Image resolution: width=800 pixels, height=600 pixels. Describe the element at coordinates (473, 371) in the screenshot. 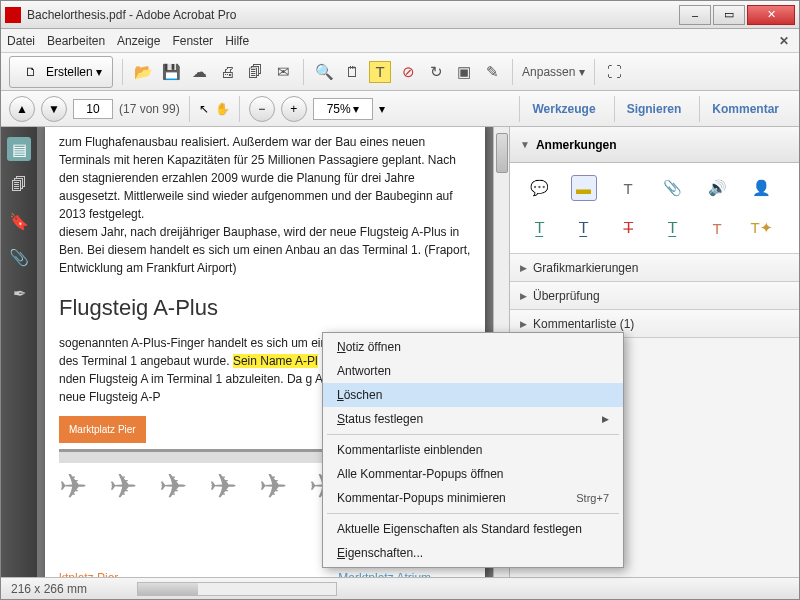

I see `menu-reply: Antworten` at that location.